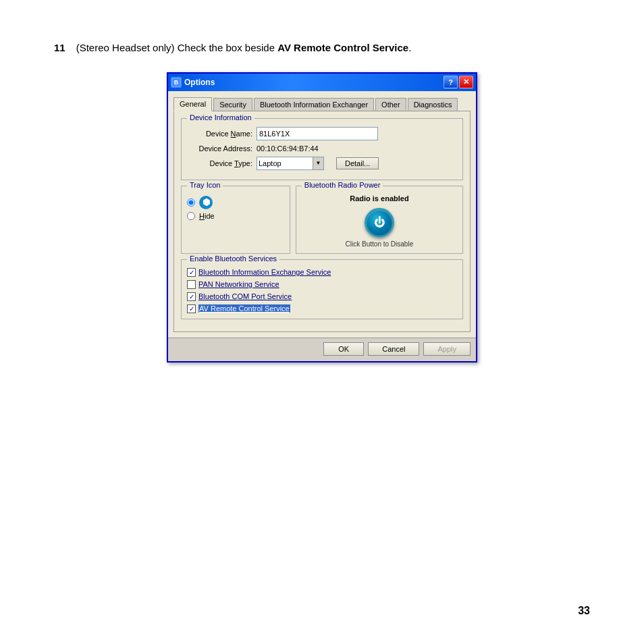  What do you see at coordinates (177, 82) in the screenshot?
I see `svg-text: B` at bounding box center [177, 82].